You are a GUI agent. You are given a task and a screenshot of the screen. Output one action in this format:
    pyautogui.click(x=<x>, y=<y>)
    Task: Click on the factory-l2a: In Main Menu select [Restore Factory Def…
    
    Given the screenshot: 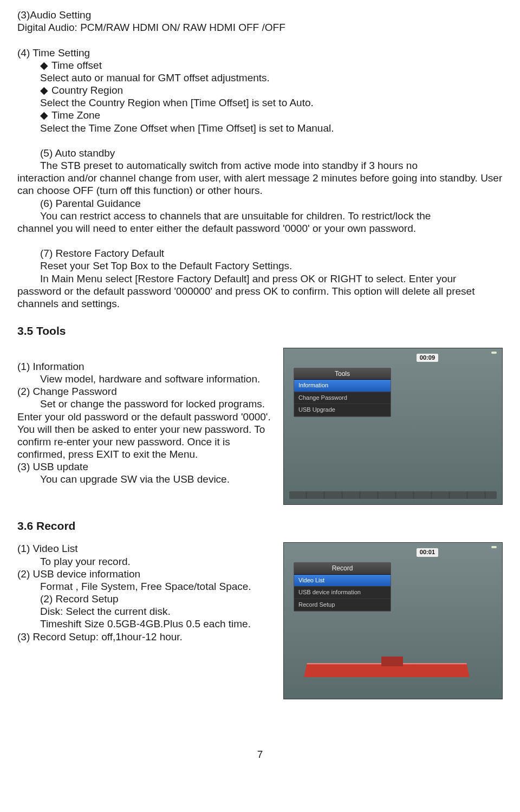 What is the action you would take?
    pyautogui.click(x=260, y=278)
    